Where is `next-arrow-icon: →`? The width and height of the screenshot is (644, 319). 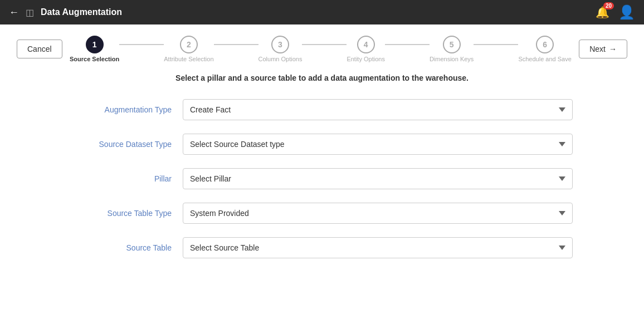
next-arrow-icon: → is located at coordinates (613, 49).